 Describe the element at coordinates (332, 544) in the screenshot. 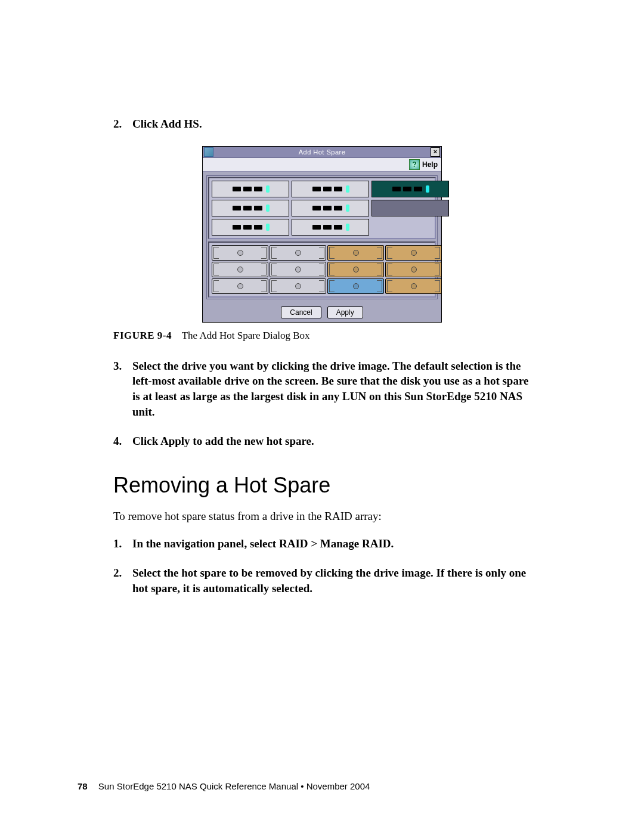

I see `step-text: In the navigation panel, select RAID > M…` at that location.